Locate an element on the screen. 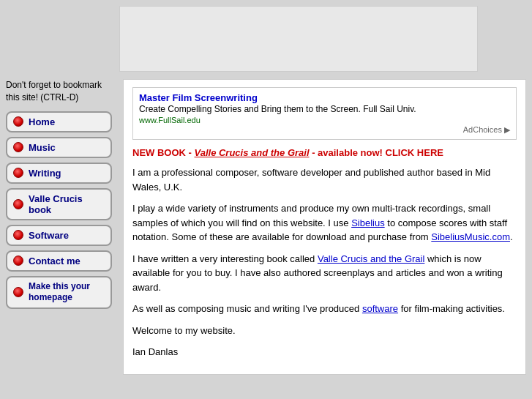  para4-start: As well as composing music and writing I… is located at coordinates (247, 309).